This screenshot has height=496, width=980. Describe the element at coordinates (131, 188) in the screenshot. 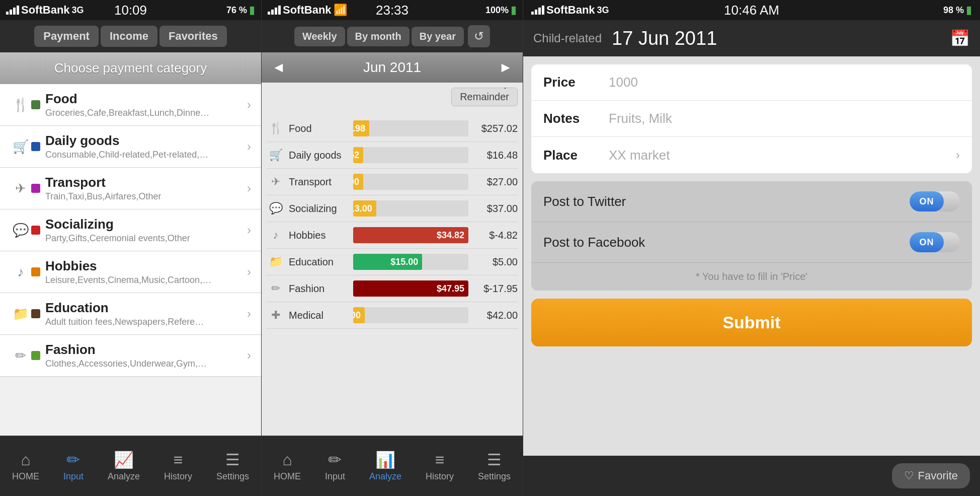

I see `category-item-transport: ✈ Transport Train,Taxi,Bus,Airfares,Othe…` at that location.